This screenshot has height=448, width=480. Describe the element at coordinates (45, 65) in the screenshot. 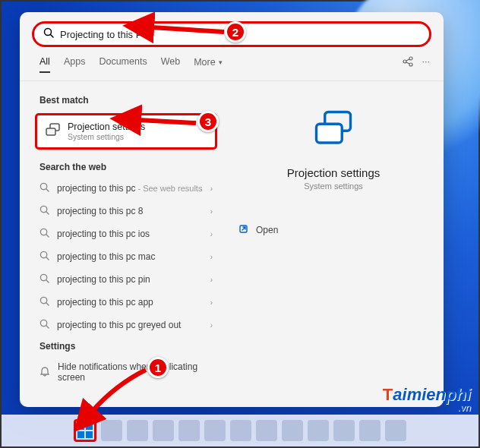

I see `tab-all: All` at that location.